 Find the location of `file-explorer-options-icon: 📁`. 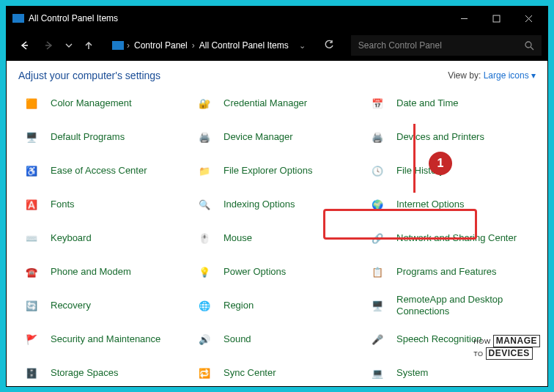

file-explorer-options-icon: 📁 is located at coordinates (204, 171).